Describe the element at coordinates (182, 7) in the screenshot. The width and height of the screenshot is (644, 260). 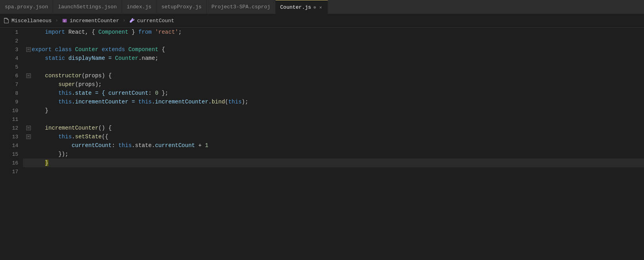
I see `tab-setup-proxy: setupProxy.js` at that location.